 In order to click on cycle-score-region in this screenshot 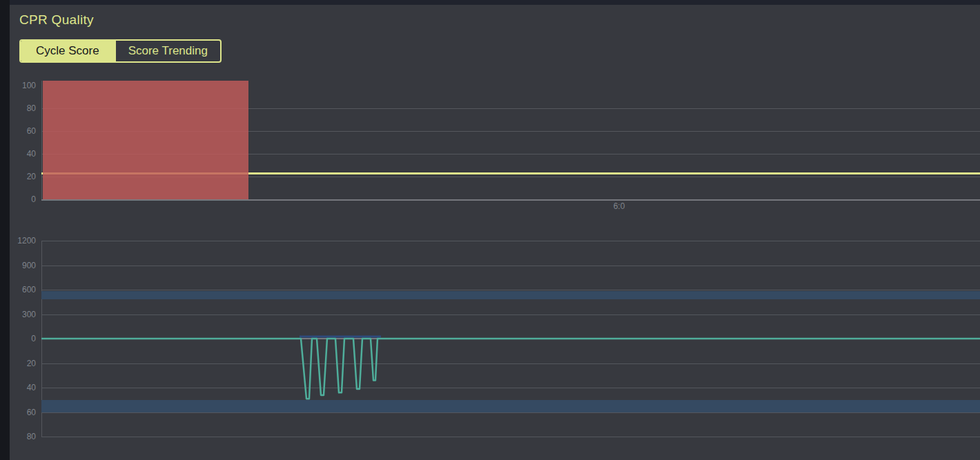, I will do `click(146, 140)`.